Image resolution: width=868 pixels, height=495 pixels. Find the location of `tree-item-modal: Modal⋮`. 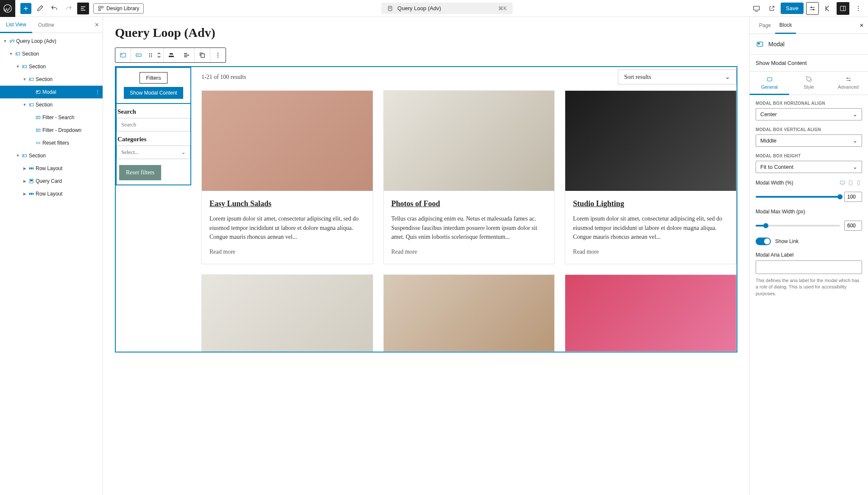

tree-item-modal: Modal⋮ is located at coordinates (51, 92).